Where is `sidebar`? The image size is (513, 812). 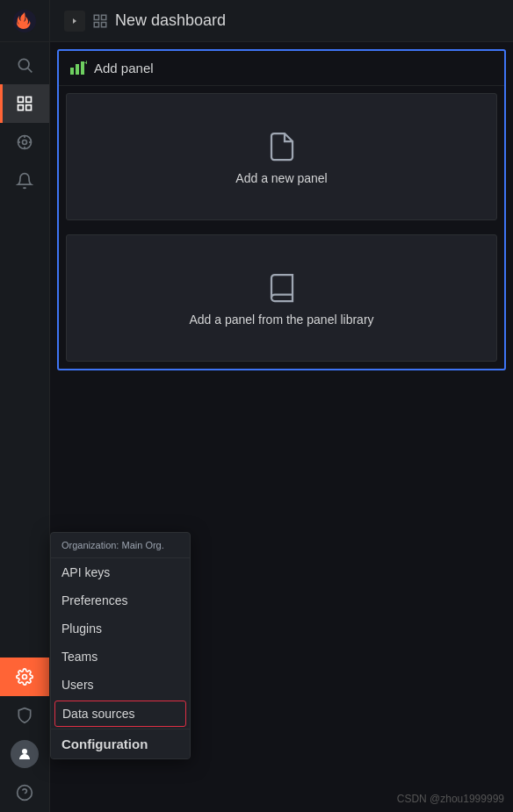 sidebar is located at coordinates (25, 406).